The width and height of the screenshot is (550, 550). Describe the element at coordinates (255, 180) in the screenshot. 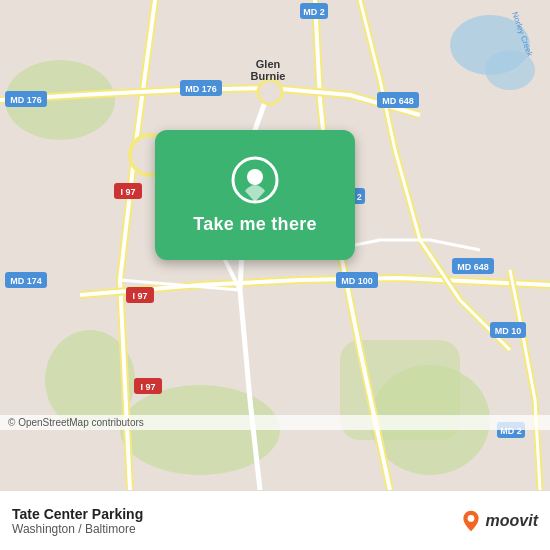

I see `location-pin-icon` at that location.